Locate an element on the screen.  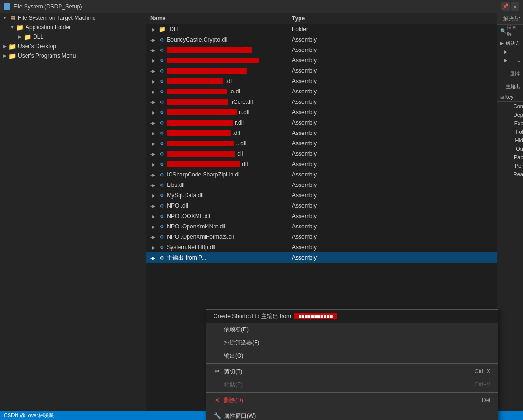
menu-separator is located at coordinates (352, 393).